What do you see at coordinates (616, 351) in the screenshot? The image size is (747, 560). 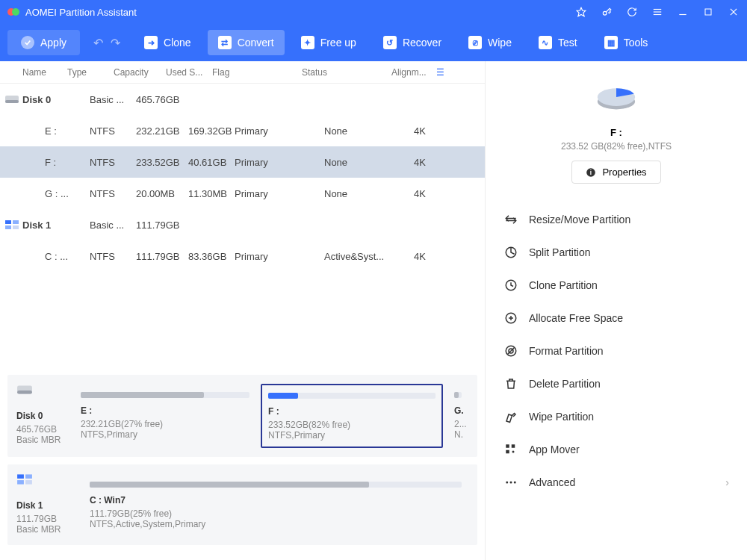 I see `action-format-partition: Format Partition` at bounding box center [616, 351].